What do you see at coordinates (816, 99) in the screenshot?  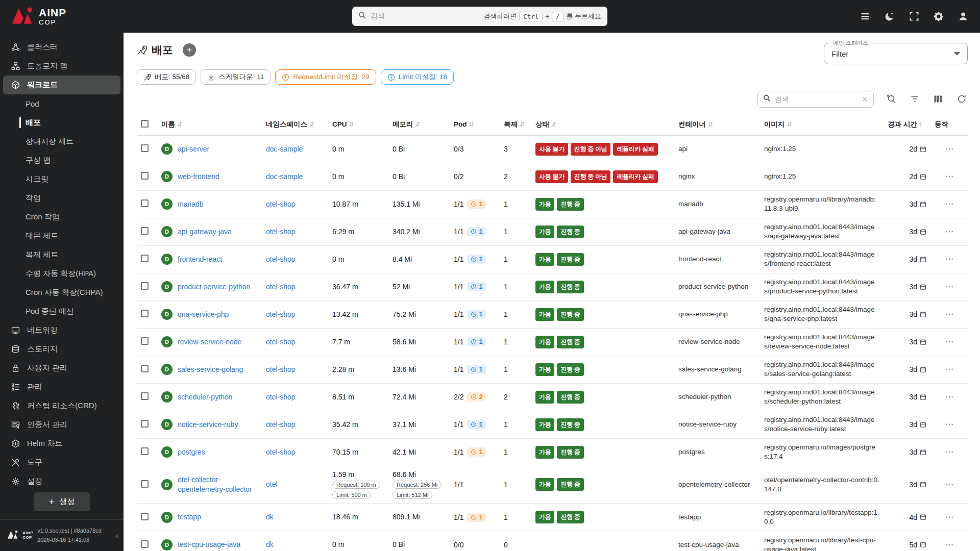 I see `table-search-input: 검색 ✕` at bounding box center [816, 99].